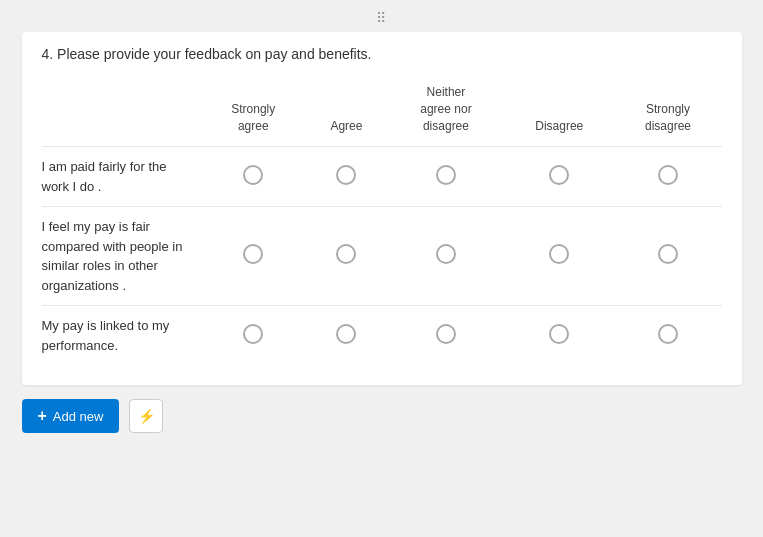  What do you see at coordinates (146, 416) in the screenshot?
I see `lightning-icon: ⚡` at bounding box center [146, 416].